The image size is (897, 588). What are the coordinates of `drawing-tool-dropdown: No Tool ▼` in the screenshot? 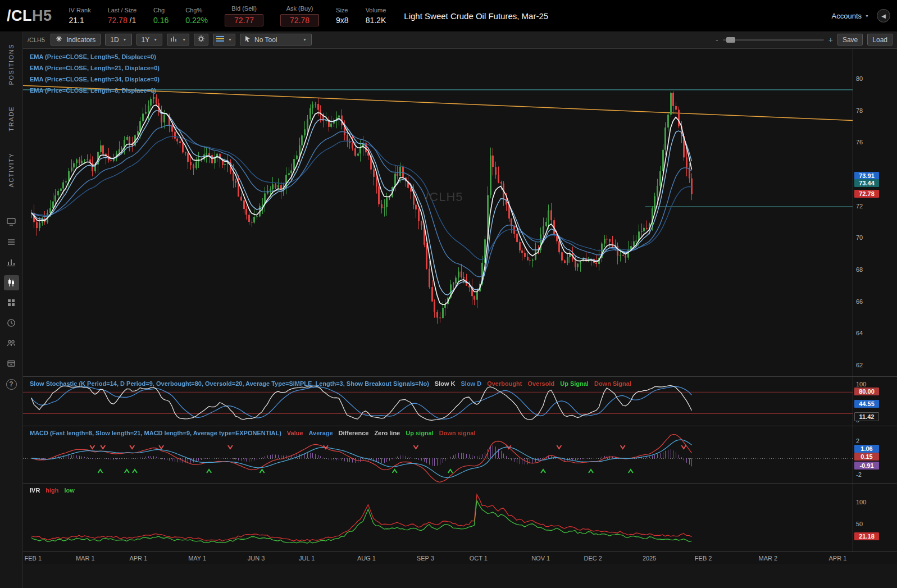 It's located at (276, 39).